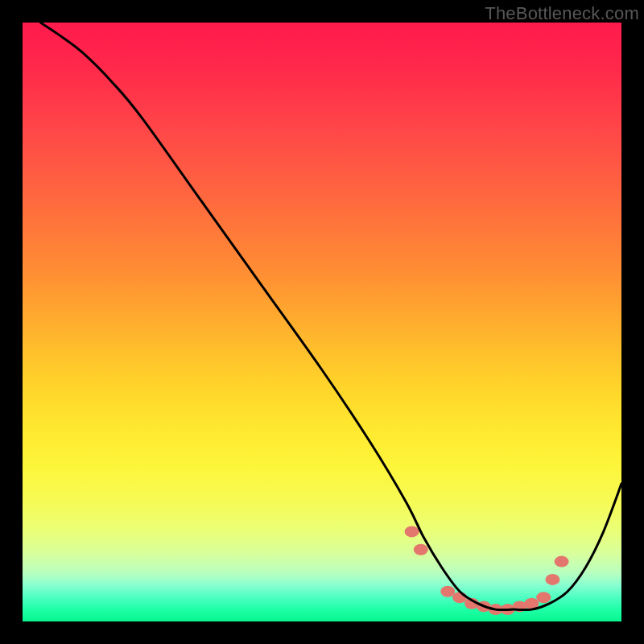 Image resolution: width=644 pixels, height=644 pixels. I want to click on watermark-text: TheBottleneck.com, so click(562, 14).